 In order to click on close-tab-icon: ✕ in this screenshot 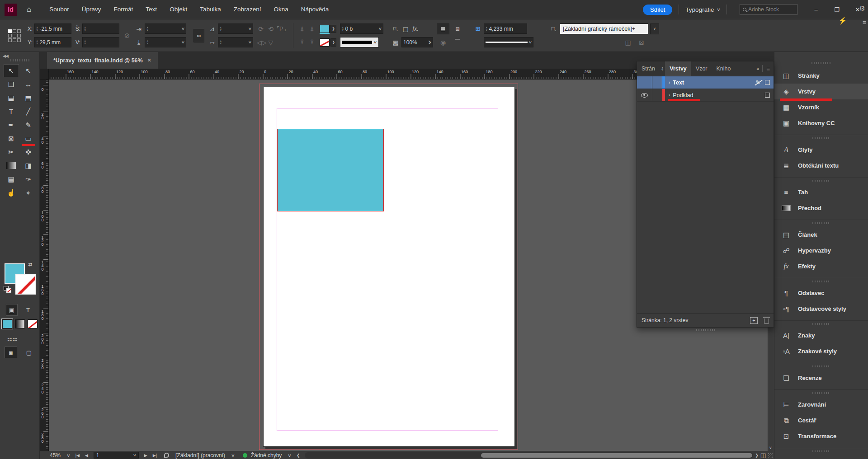, I will do `click(149, 61)`.